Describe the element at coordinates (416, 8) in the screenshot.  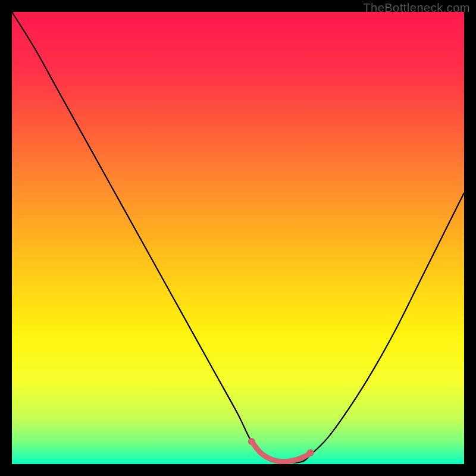
I see `watermark-text: TheBottleneck.com` at that location.